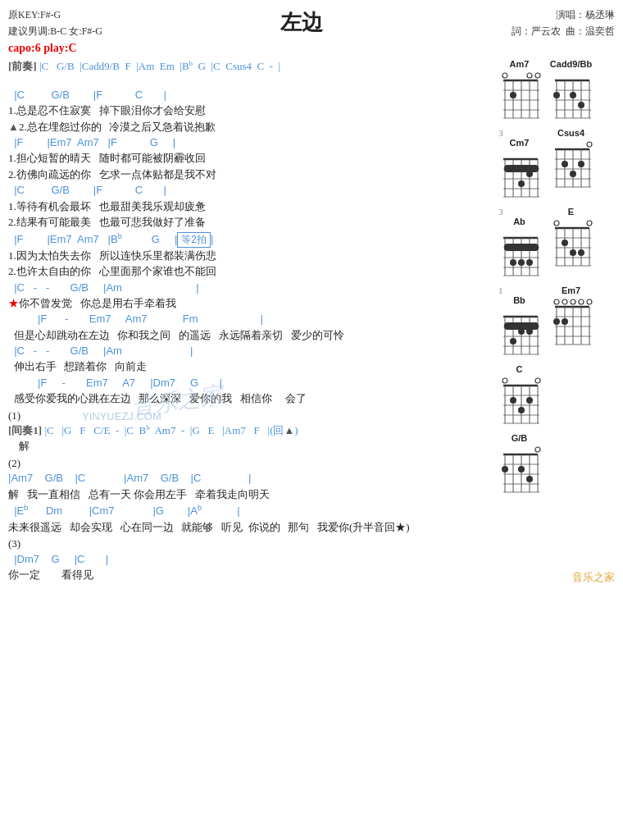 The height and width of the screenshot is (840, 623). Describe the element at coordinates (520, 64) in the screenshot. I see `chord-am7-name: Am7` at that location.